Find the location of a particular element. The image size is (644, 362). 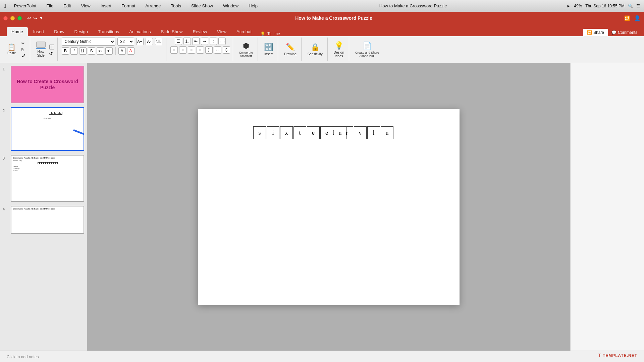

tell-me-label: Tell me is located at coordinates (274, 34).